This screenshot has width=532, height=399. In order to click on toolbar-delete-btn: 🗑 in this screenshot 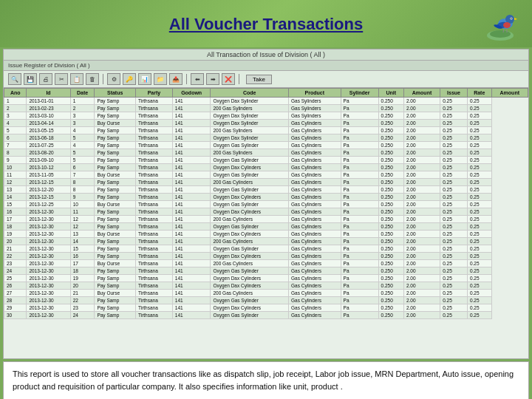, I will do `click(92, 79)`.